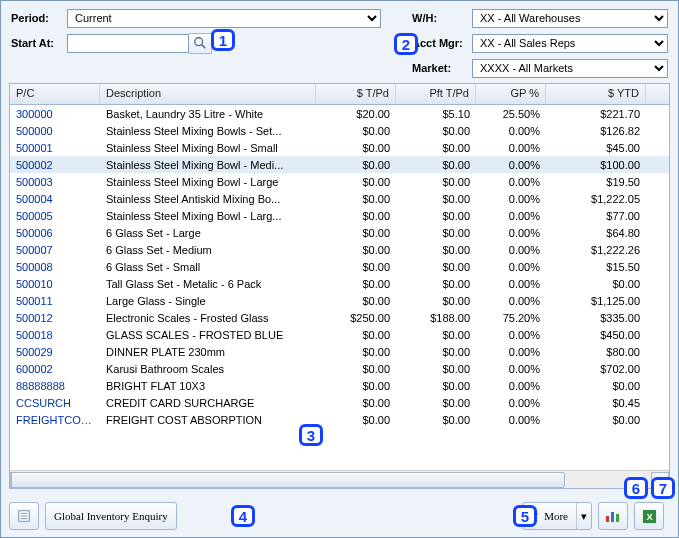 Image resolution: width=679 pixels, height=538 pixels. I want to click on cell-pft: $188.00, so click(436, 318).